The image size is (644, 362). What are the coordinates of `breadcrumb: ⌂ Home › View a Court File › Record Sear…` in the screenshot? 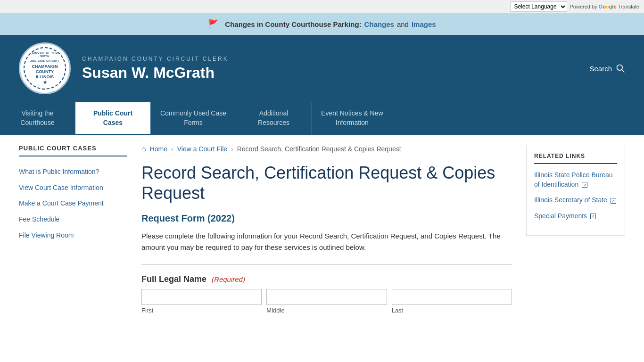 It's located at (327, 149).